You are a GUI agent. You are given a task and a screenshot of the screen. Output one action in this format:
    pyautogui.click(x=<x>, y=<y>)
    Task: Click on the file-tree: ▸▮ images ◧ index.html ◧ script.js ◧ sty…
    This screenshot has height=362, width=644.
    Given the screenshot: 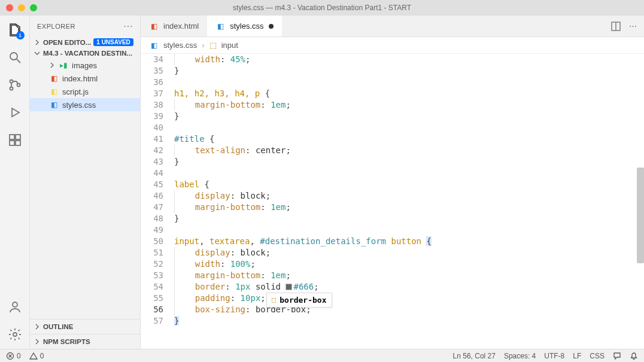 What is the action you would take?
    pyautogui.click(x=85, y=189)
    